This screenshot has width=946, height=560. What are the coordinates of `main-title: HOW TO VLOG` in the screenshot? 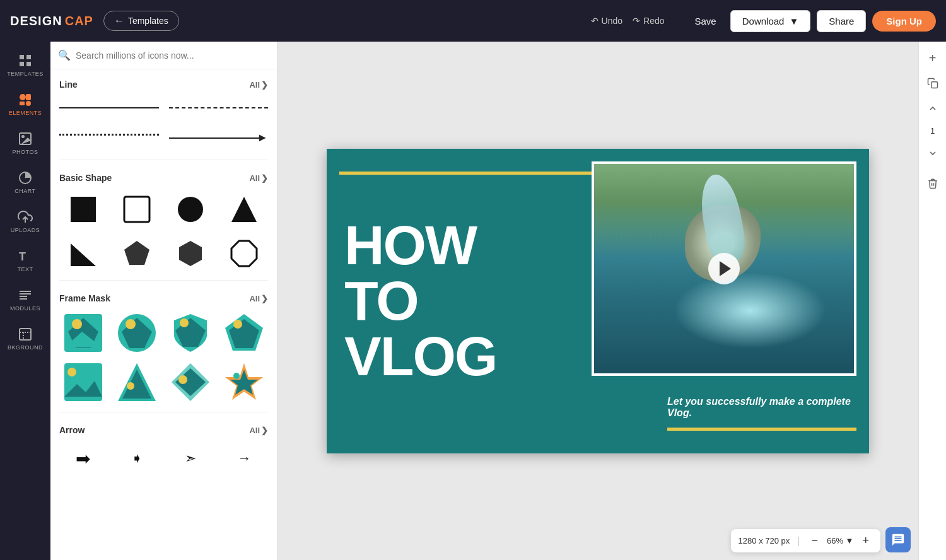 It's located at (420, 301).